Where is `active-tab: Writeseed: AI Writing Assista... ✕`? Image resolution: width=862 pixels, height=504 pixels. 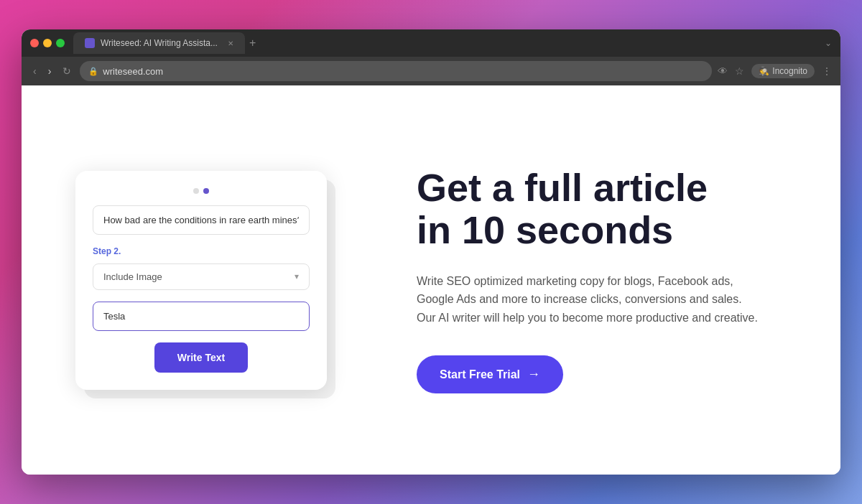
active-tab: Writeseed: AI Writing Assista... ✕ is located at coordinates (159, 43).